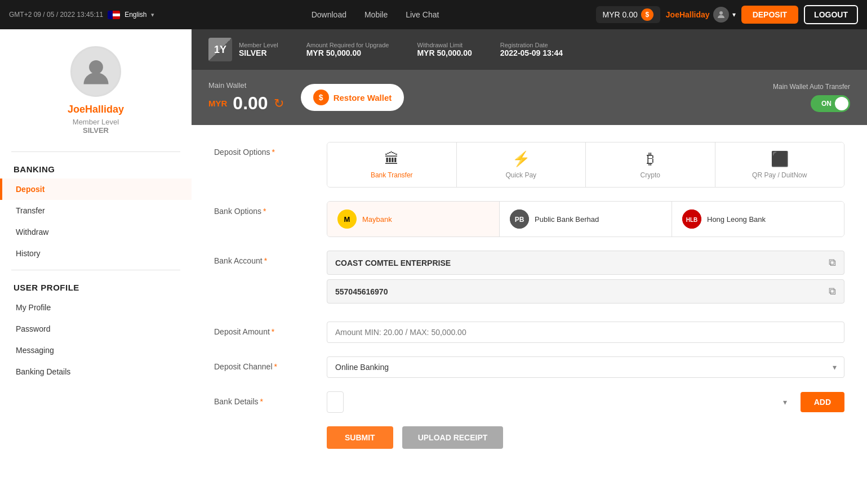 The height and width of the screenshot is (504, 867). What do you see at coordinates (335, 402) in the screenshot?
I see `bank-details-select` at bounding box center [335, 402].